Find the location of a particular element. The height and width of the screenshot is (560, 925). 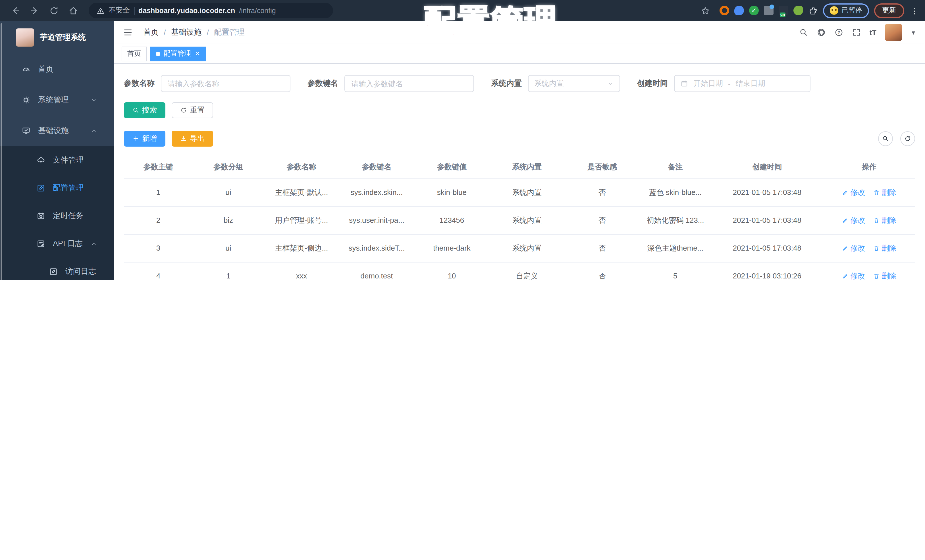

edit-square-icon is located at coordinates (53, 271).